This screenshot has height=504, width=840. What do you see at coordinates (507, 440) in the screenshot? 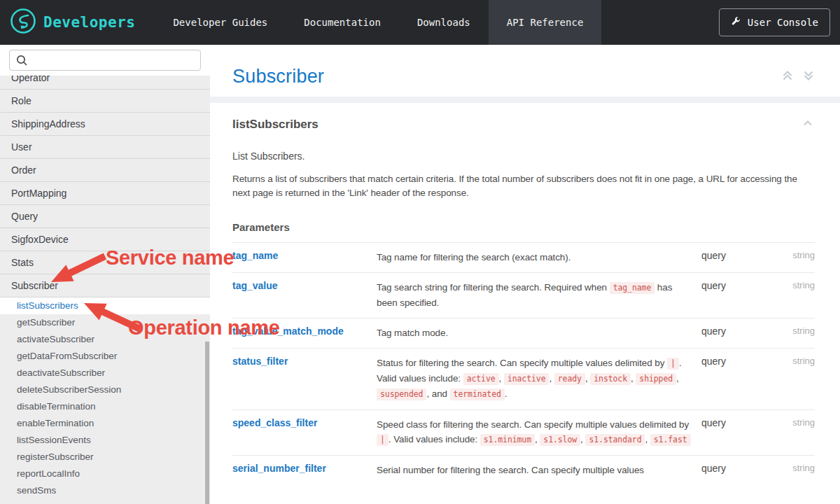
I see `inline-code: s1.minimum` at bounding box center [507, 440].